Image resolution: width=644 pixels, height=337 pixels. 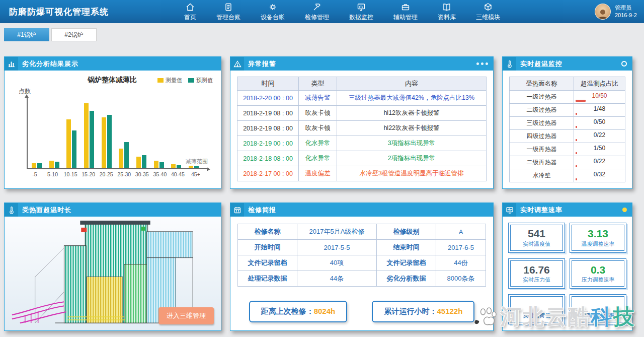 What do you see at coordinates (626, 8) in the screenshot?
I see `user-name: 管理员` at bounding box center [626, 8].